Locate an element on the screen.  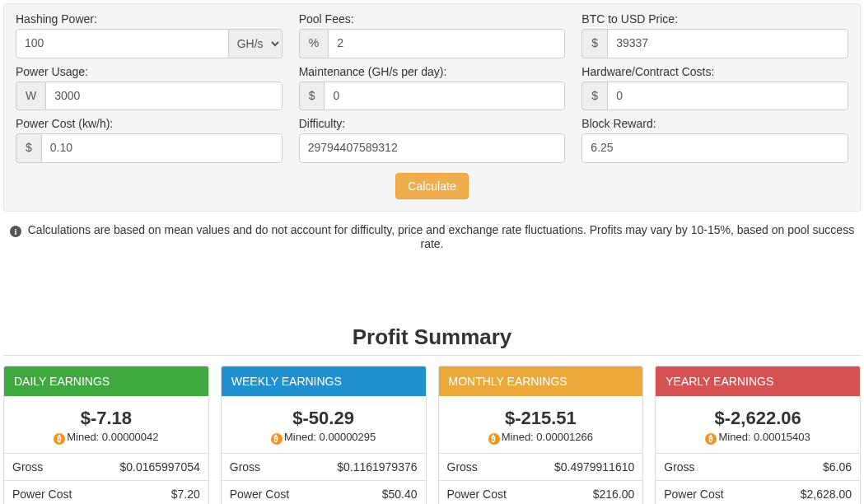
weekly-earnings-card: WEEKLY EARNINGS $-50.29 ₿Mined: 0.000002… is located at coordinates (324, 435).